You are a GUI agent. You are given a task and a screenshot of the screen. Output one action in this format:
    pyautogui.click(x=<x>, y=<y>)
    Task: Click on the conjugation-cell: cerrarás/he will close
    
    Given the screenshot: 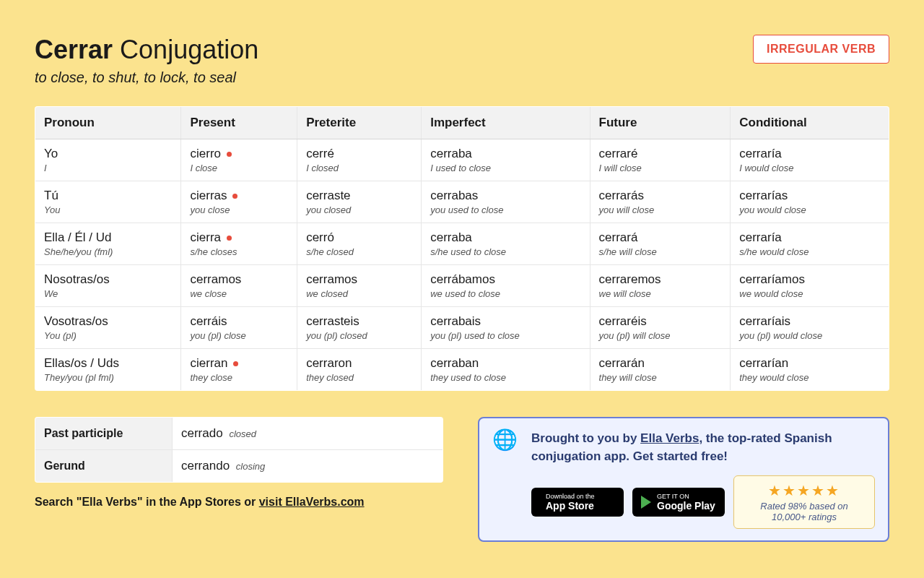 What is the action you would take?
    pyautogui.click(x=660, y=244)
    